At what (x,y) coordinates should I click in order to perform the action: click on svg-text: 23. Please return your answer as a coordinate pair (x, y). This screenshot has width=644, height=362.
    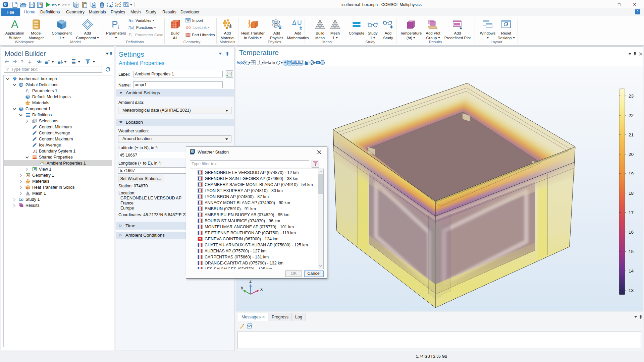
    Looking at the image, I should click on (631, 96).